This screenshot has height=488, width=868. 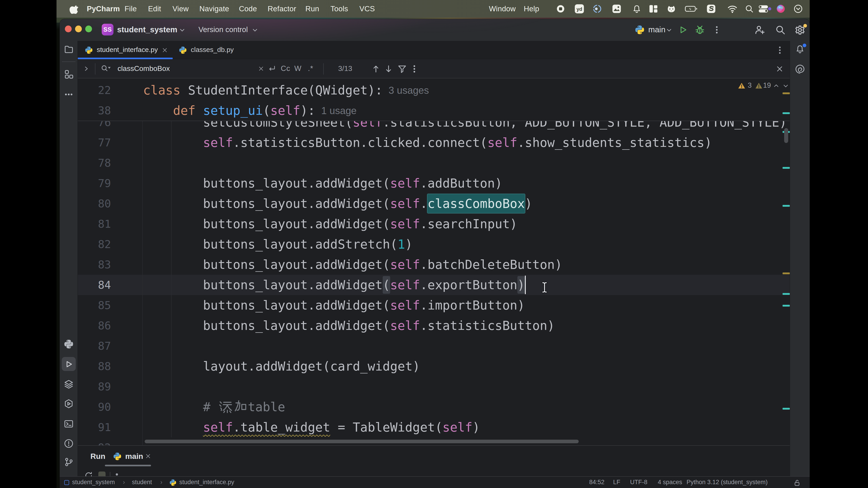 I want to click on apple-menu-icon, so click(x=73, y=9).